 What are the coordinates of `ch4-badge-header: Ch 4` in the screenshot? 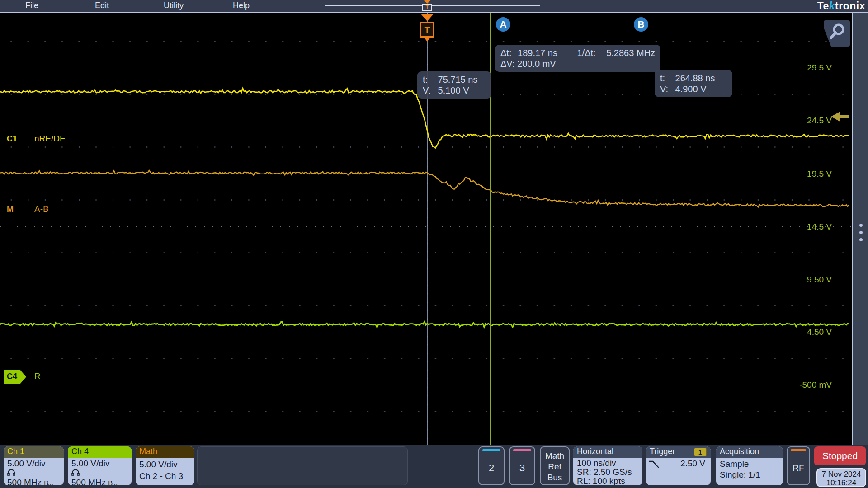 It's located at (99, 452).